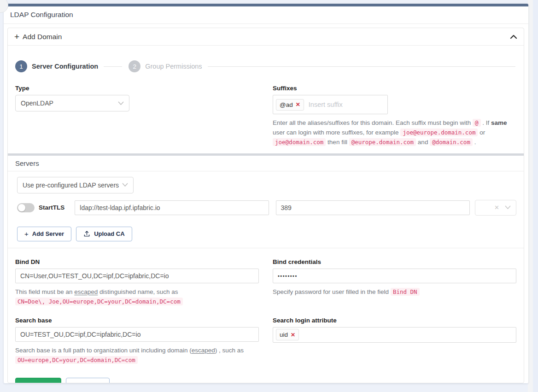 The width and height of the screenshot is (538, 392). I want to click on steps: 1 Server Configuration 2 Group Permissio…, so click(266, 66).